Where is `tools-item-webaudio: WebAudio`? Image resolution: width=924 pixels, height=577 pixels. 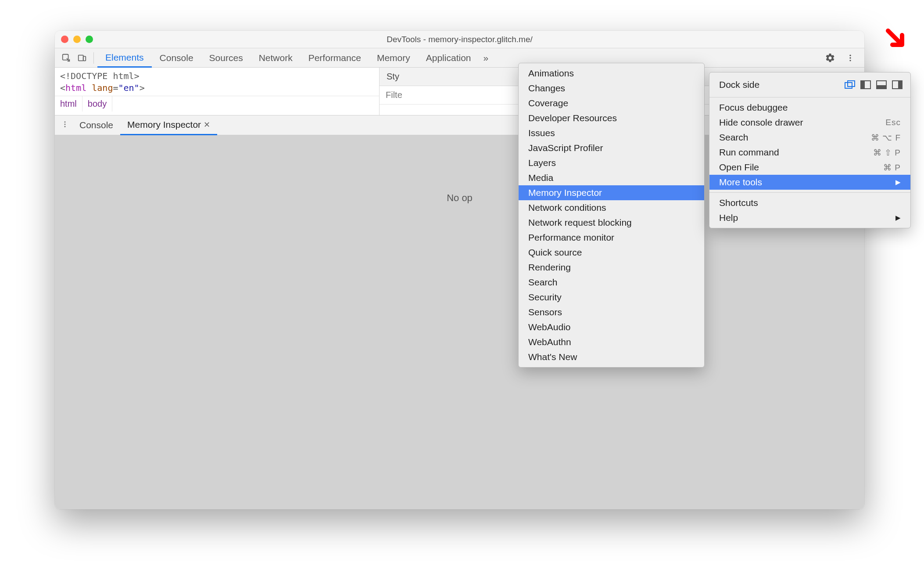 tools-item-webaudio: WebAudio is located at coordinates (612, 327).